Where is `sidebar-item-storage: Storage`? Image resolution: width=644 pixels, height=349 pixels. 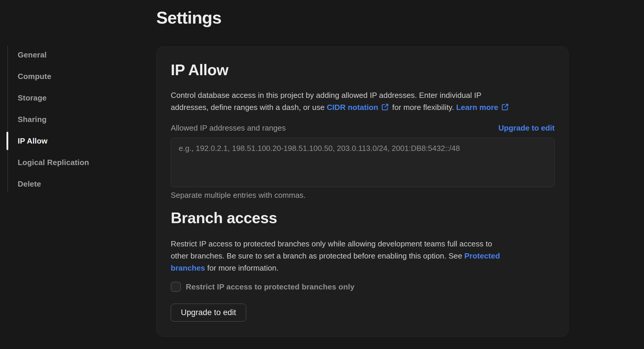
sidebar-item-storage: Storage is located at coordinates (74, 98).